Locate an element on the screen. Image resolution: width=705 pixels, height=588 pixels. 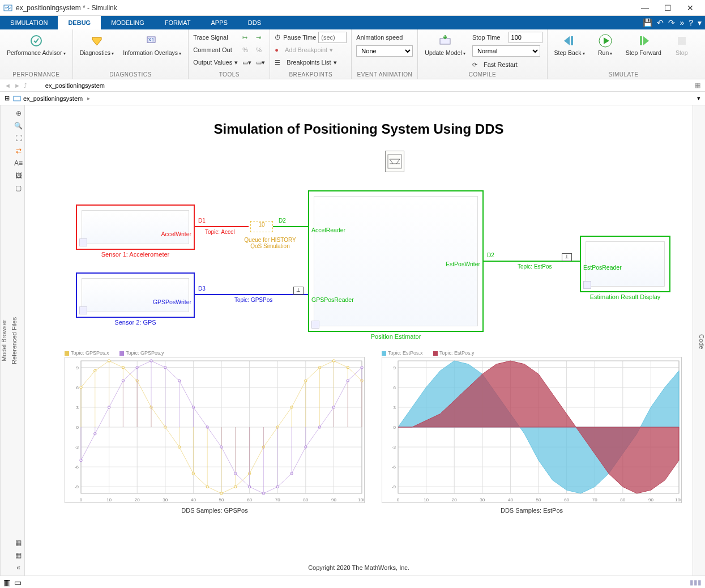
redo-icon: ↷ is located at coordinates (672, 23).